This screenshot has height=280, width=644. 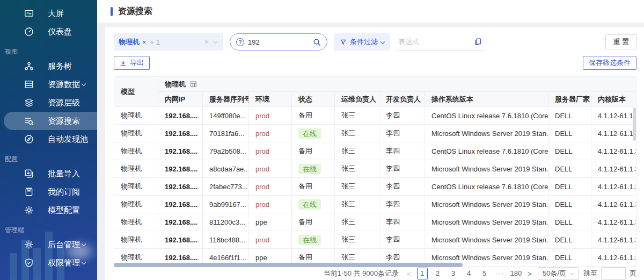 What do you see at coordinates (169, 42) in the screenshot?
I see `model-select: 物理机 × + 1 ×` at bounding box center [169, 42].